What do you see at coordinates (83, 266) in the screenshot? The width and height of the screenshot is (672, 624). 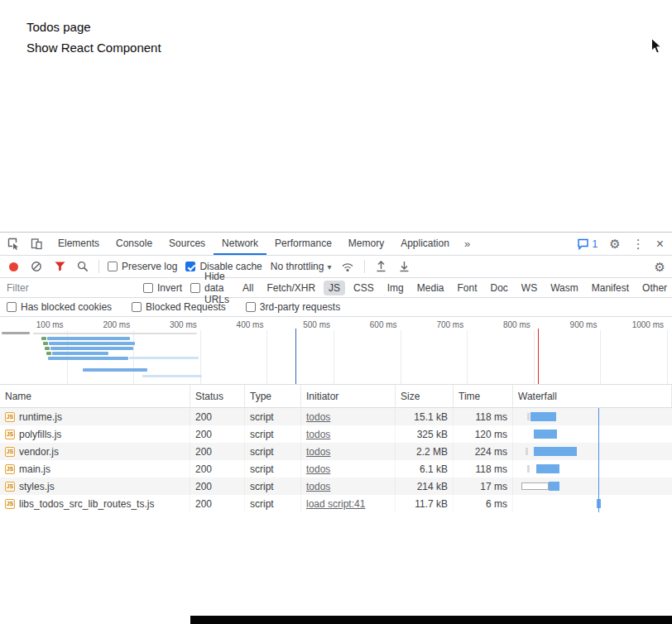 I see `search-icon` at bounding box center [83, 266].